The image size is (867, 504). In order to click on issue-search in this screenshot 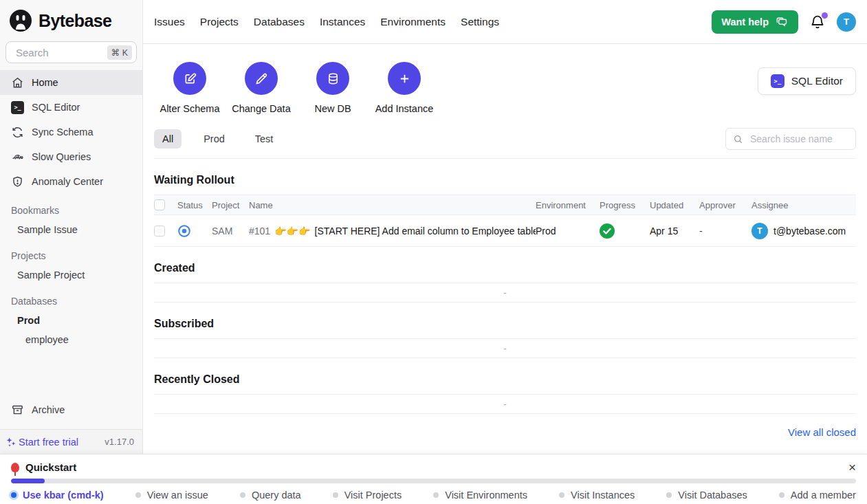, I will do `click(791, 139)`.